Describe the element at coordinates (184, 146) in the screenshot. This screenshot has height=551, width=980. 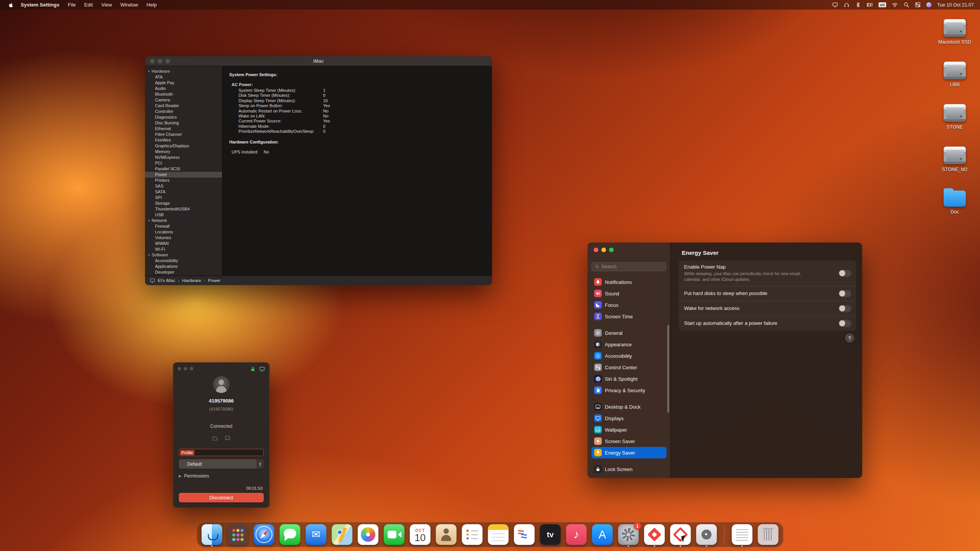
I see `sysinfo-sidebar-item: Graphics/Displays` at that location.